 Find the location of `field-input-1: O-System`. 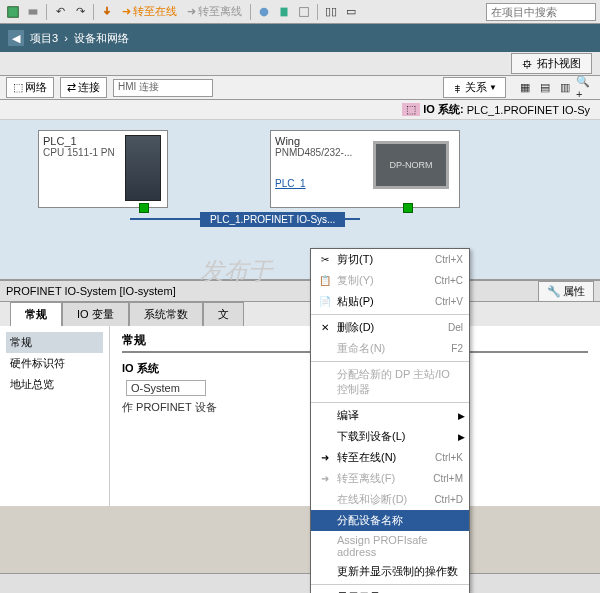

field-input-1: O-System is located at coordinates (166, 388).